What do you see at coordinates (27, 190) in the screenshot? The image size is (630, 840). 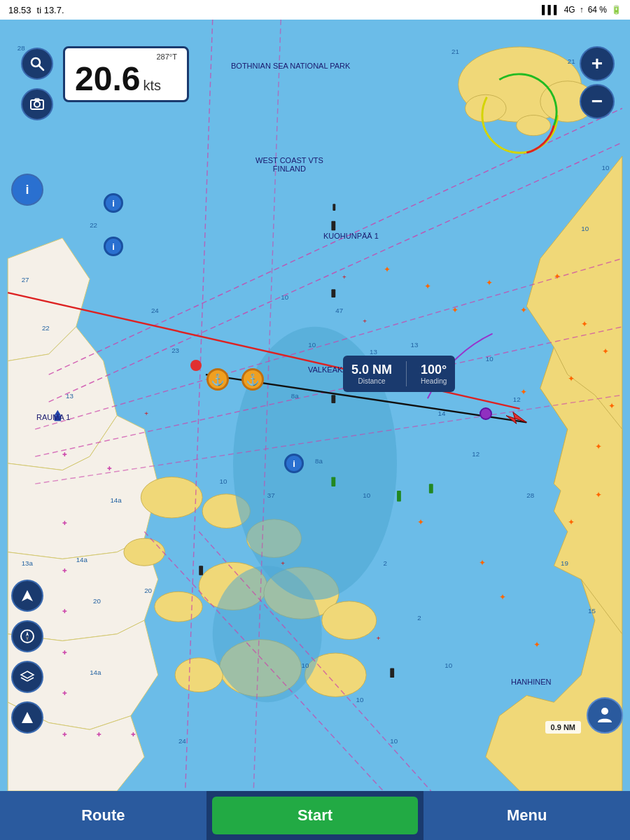 I see `info-button: i` at bounding box center [27, 190].